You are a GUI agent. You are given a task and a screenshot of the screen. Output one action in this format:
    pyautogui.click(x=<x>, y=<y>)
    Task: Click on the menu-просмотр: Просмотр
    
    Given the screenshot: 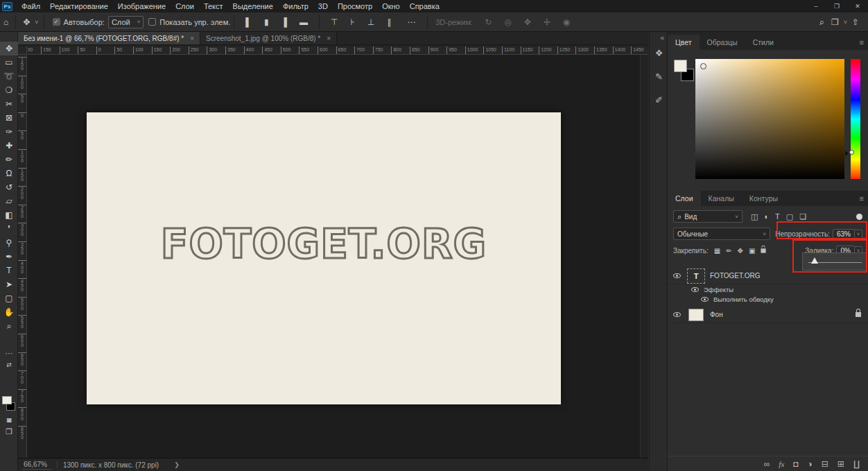 What is the action you would take?
    pyautogui.click(x=355, y=6)
    